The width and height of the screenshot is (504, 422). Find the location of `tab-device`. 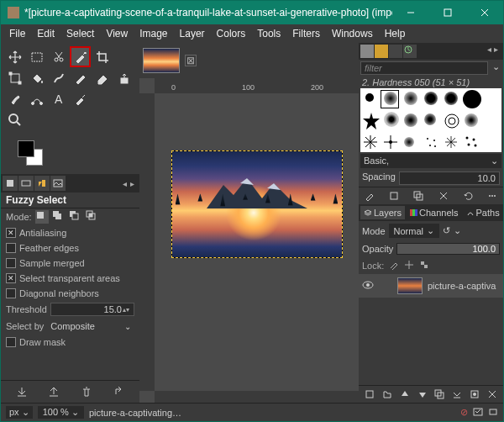

tab-device is located at coordinates (26, 183).